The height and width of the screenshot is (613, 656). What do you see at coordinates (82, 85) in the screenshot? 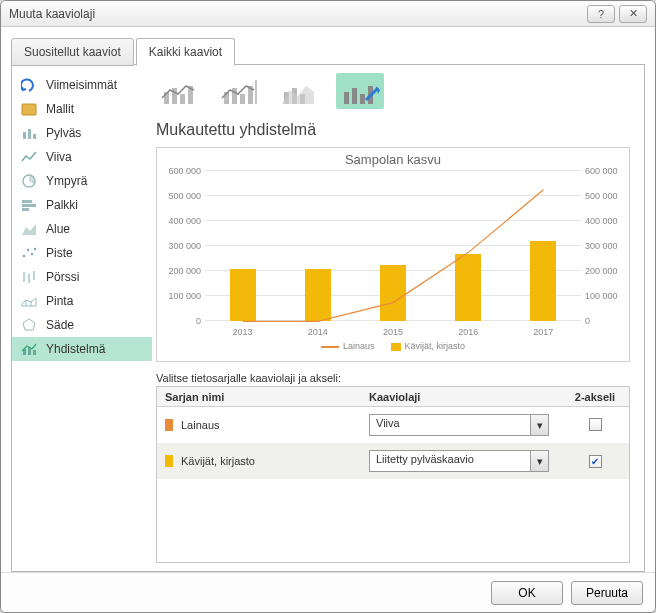
I see `sidebar-item-recent: Viimeisimmät` at bounding box center [82, 85].